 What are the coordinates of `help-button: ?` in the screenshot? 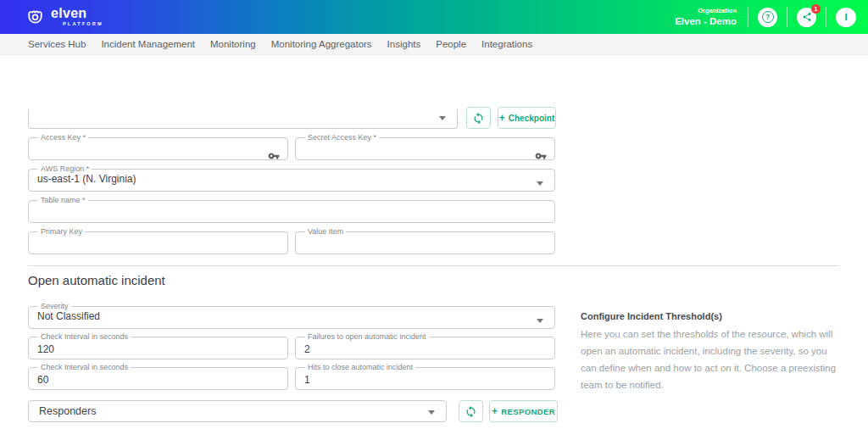 It's located at (768, 17).